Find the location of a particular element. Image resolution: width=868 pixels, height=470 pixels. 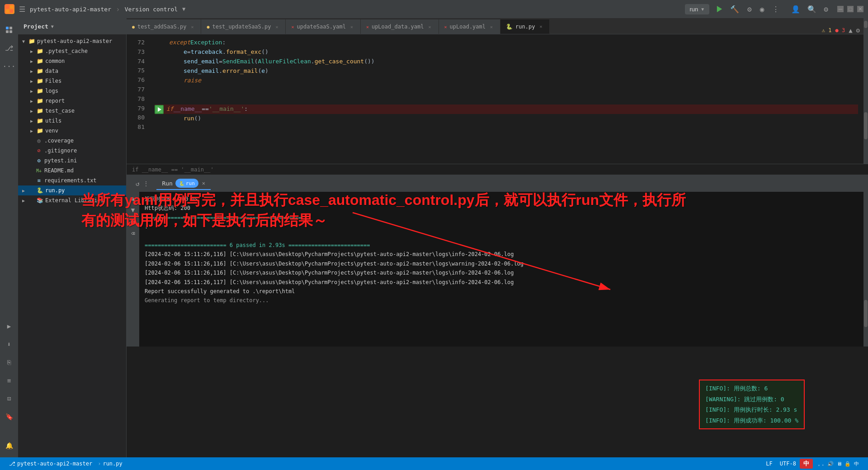

tree-item-requirements: ≡ requirements.txt is located at coordinates (72, 180).